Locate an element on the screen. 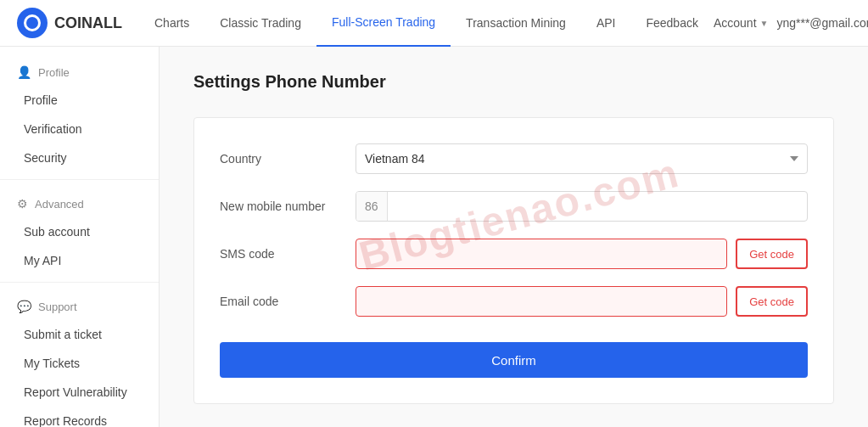 The image size is (868, 427). email-dropdown: yng***@gmail.com ▼ is located at coordinates (822, 23).